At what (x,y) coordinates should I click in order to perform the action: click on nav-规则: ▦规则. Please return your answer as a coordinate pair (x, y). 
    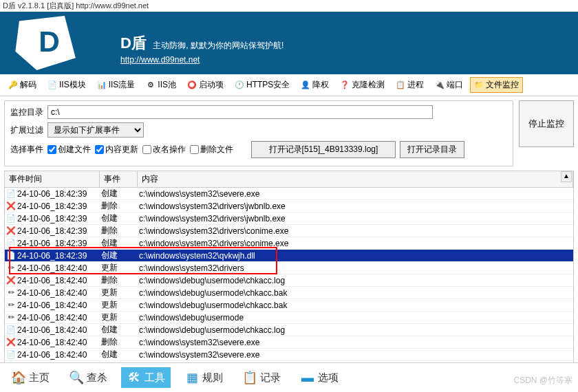
    Looking at the image, I should click on (204, 378).